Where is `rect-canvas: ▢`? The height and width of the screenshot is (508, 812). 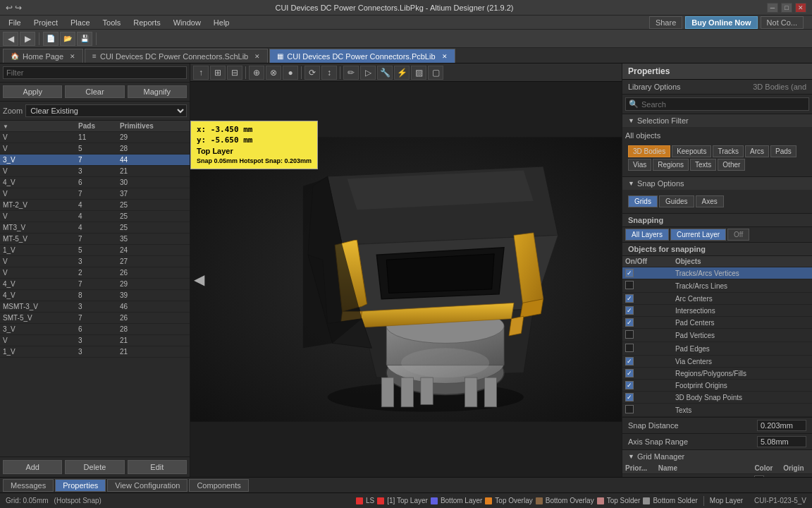 rect-canvas: ▢ is located at coordinates (436, 73).